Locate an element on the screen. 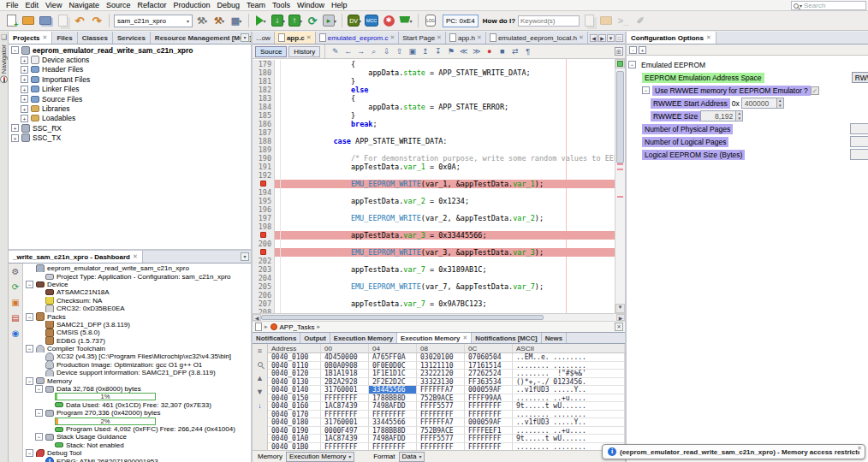  goto-address-icon: ↓ is located at coordinates (260, 406).